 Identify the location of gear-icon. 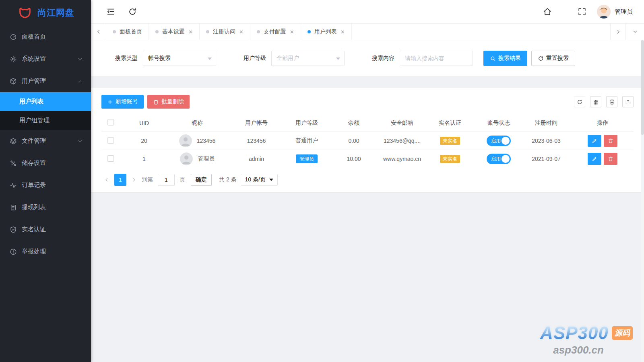
(13, 59).